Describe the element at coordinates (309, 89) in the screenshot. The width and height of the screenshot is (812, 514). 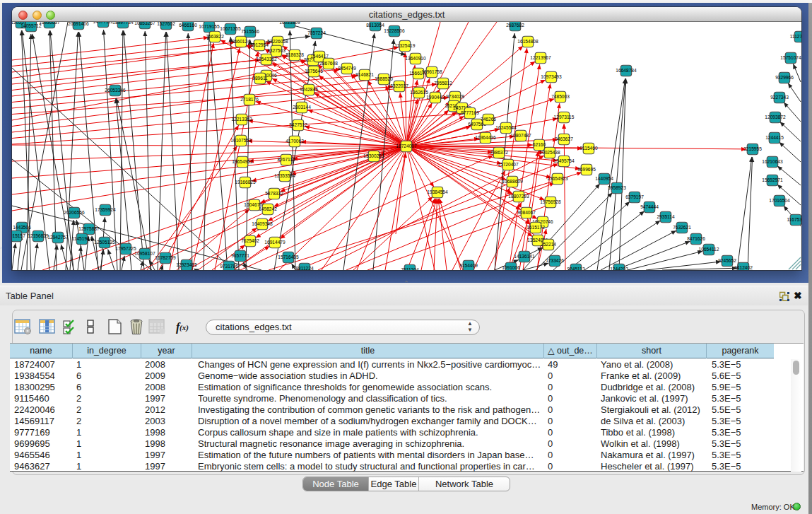
I see `svg-text: 9242845` at that location.